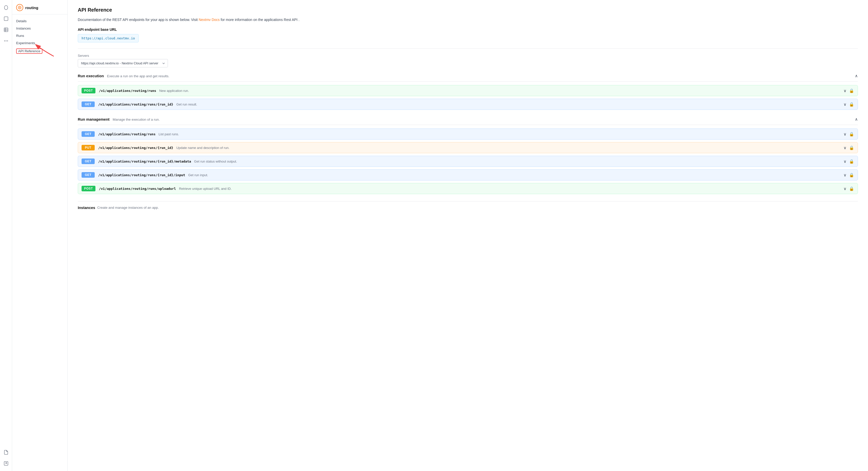  What do you see at coordinates (40, 7) in the screenshot?
I see `sidebar-header: routing` at bounding box center [40, 7].